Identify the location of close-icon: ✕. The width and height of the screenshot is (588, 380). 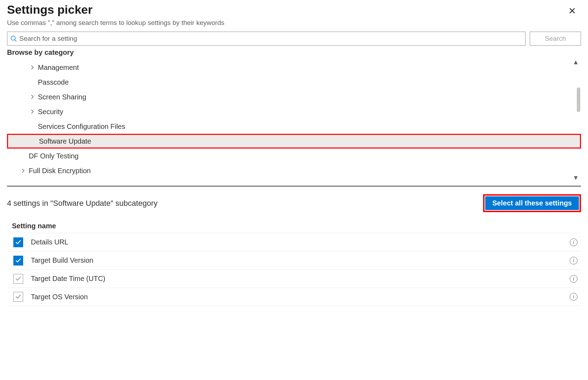
(572, 11).